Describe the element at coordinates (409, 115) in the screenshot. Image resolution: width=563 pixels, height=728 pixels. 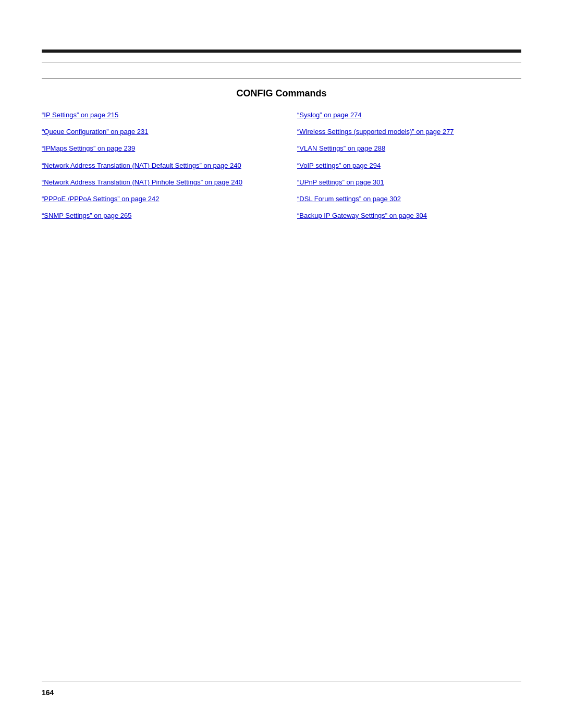
I see `list-item: “Syslog” on page 274` at that location.